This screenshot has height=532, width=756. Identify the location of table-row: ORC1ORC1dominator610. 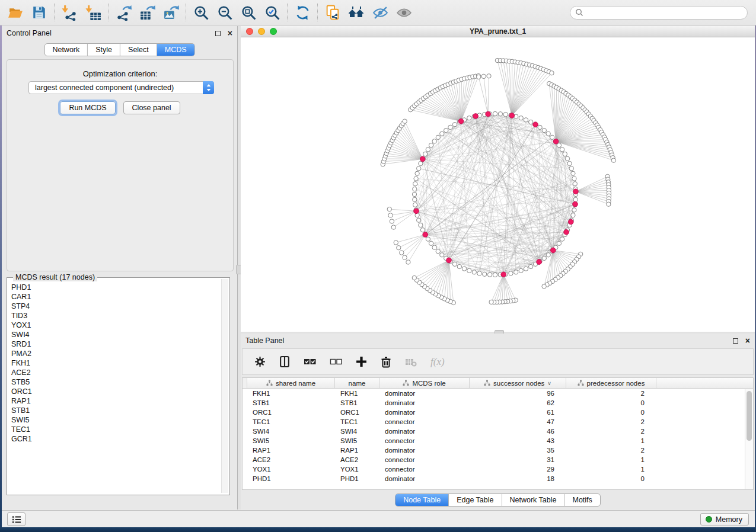
(498, 412).